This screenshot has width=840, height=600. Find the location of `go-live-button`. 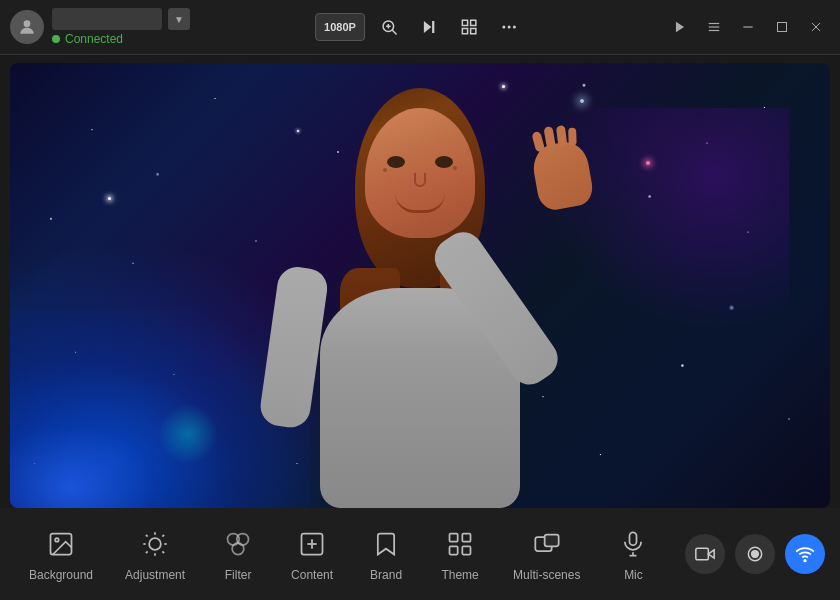

go-live-button is located at coordinates (805, 554).